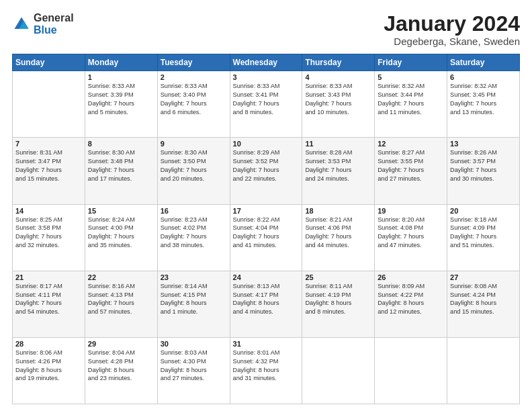  Describe the element at coordinates (193, 277) in the screenshot. I see `day-number: 23` at that location.